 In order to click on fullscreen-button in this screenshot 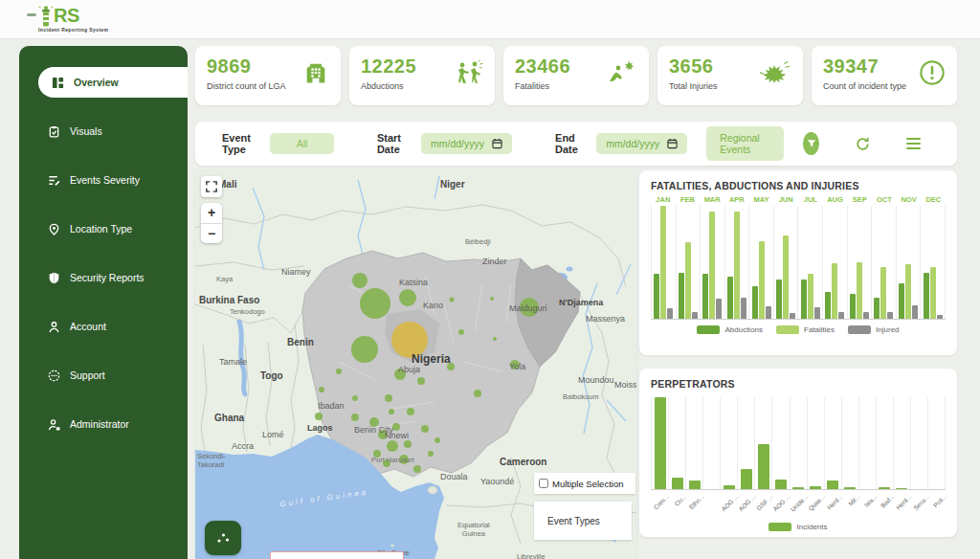, I will do `click(212, 187)`.